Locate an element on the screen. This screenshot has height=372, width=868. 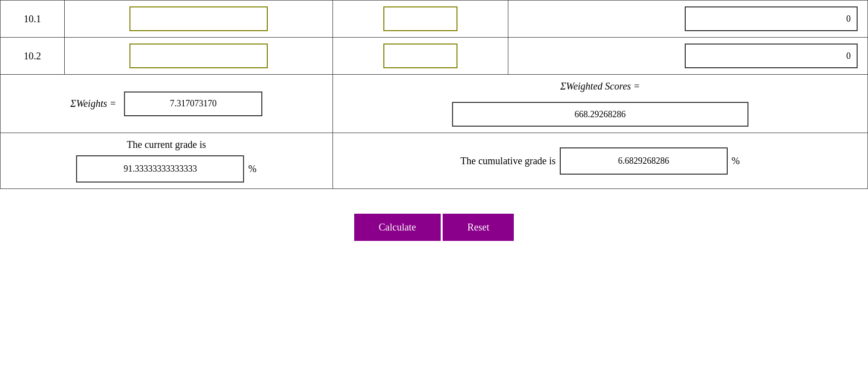
row-label-10-2: 10.2 is located at coordinates (33, 56).